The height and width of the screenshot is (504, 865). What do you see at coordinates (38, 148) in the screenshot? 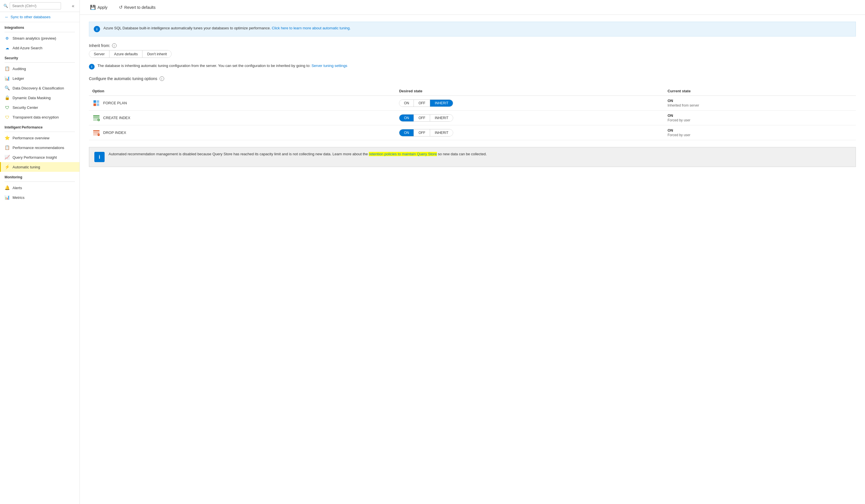
I see `sidebar-item-label: Performance recommendations` at bounding box center [38, 148].